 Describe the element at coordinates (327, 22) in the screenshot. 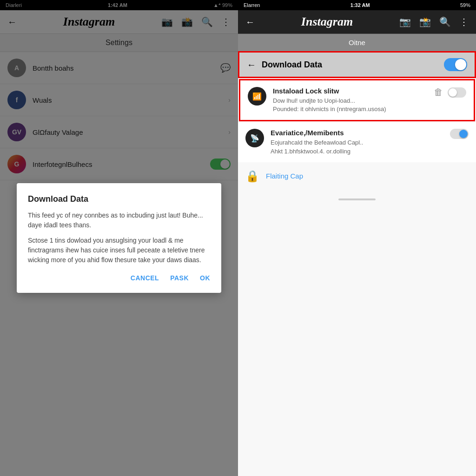

I see `right-instagram-logo: Instagram` at that location.